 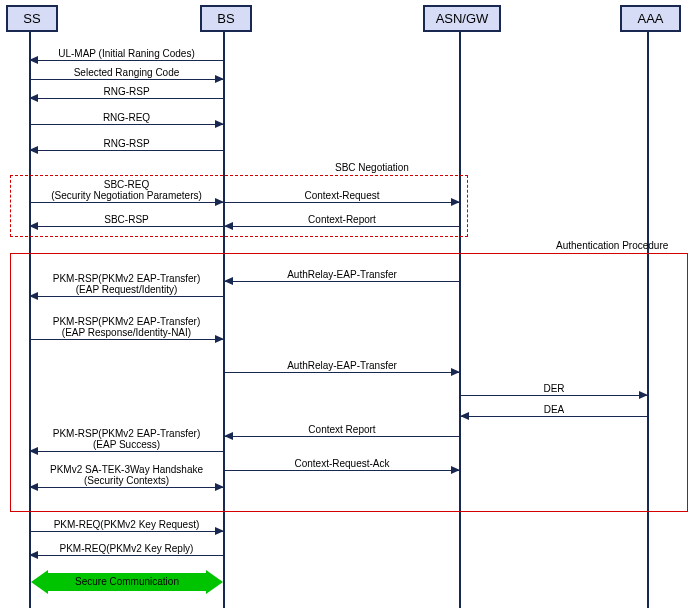 I want to click on msg-pkm-rsp-1: PKM-RSP(PKMv2 EAP-Transfer)(EAP Request/…, so click(x=126, y=296).